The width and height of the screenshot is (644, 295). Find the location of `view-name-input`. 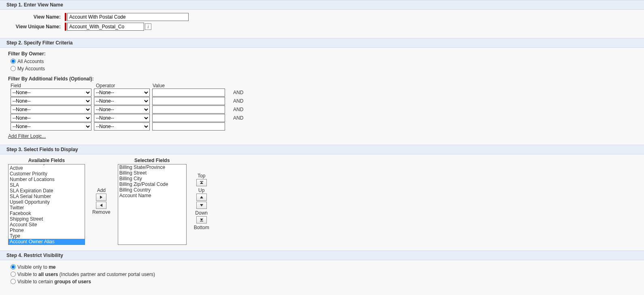

view-name-input is located at coordinates (128, 17).